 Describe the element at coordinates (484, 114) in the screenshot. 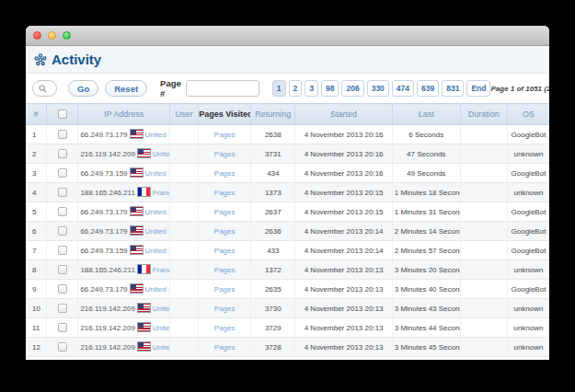

I see `column-header-duration: Duration` at that location.